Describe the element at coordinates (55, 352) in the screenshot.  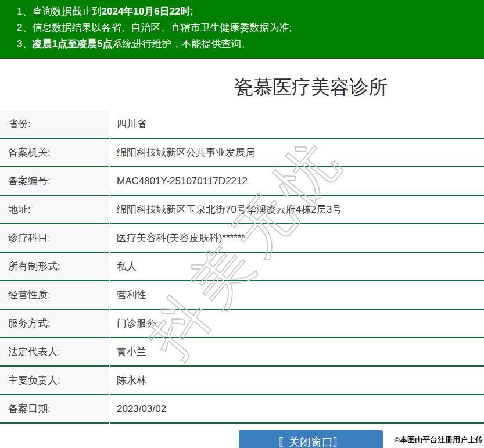
I see `field-label-legal-representative: 法定代表人:` at that location.